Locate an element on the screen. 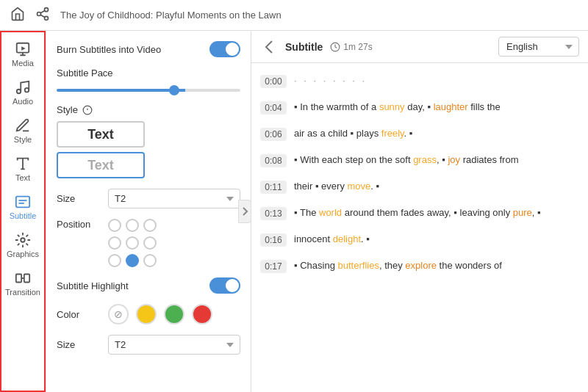  subtitle-panel-header: Subtitle 1m 27s English Spanish French is located at coordinates (420, 47).